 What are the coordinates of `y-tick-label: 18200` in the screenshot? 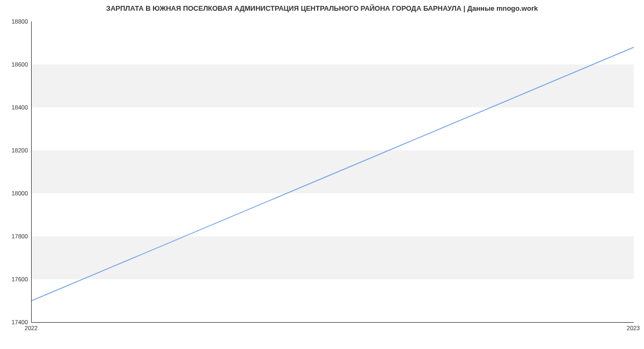 It's located at (16, 150).